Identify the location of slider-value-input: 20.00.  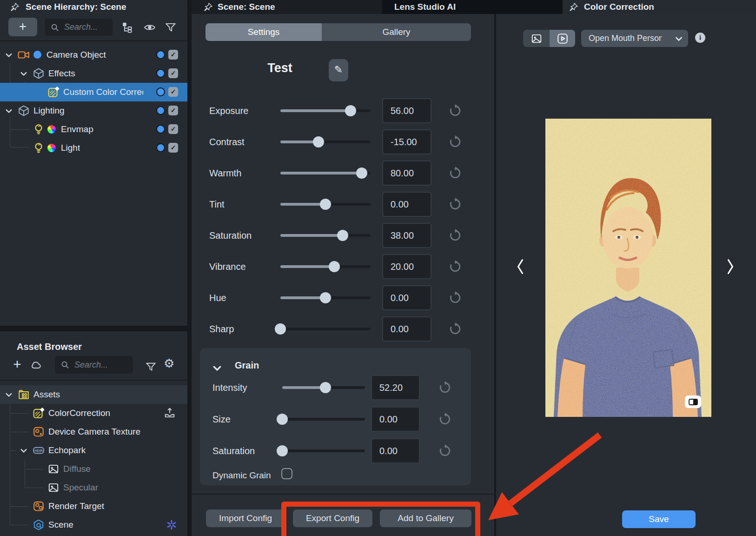
(407, 267).